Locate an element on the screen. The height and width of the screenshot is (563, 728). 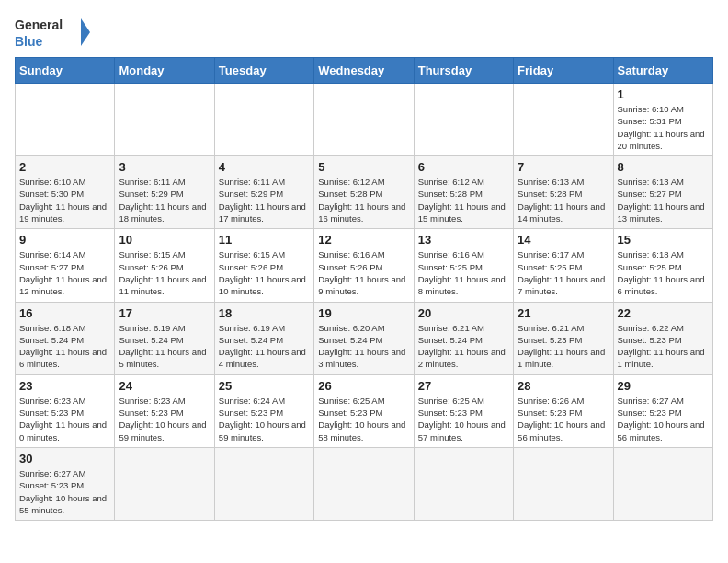
day-number: 30 is located at coordinates (64, 458).